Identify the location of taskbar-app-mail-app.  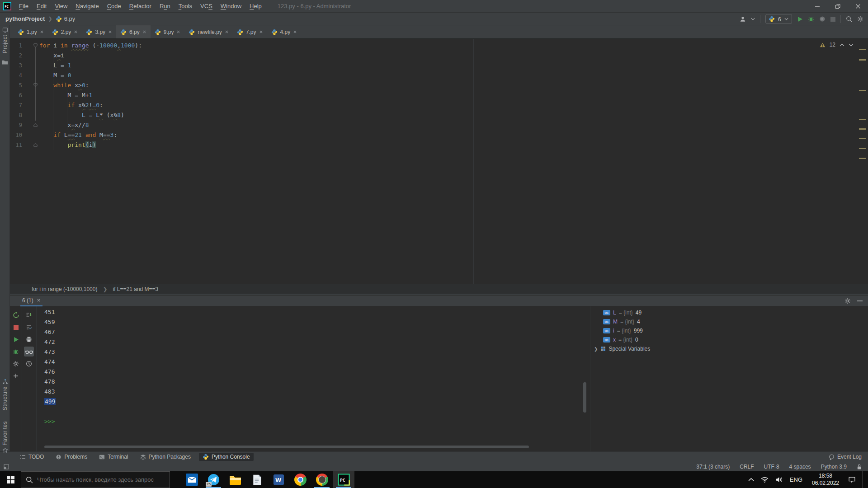
(192, 480).